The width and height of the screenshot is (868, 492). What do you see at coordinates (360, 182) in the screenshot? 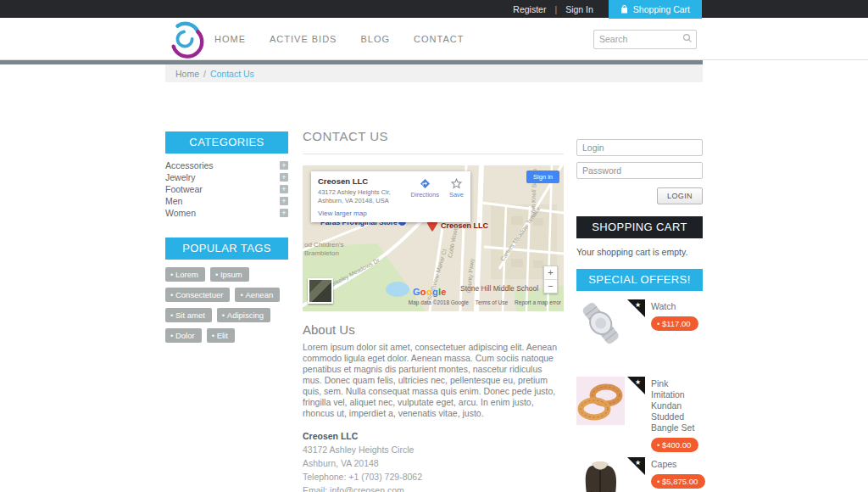
I see `map-card-business-name: Creosen LLC` at bounding box center [360, 182].